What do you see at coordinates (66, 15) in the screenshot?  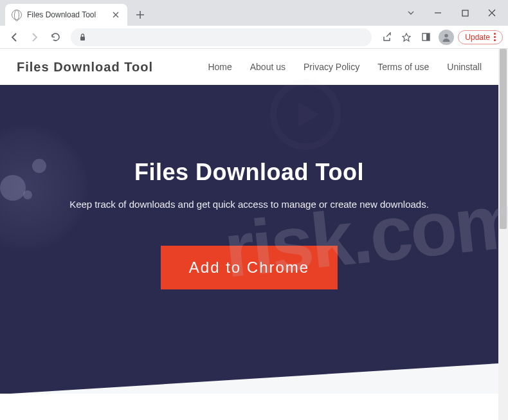 I see `tab-title: Files Download Tool` at bounding box center [66, 15].